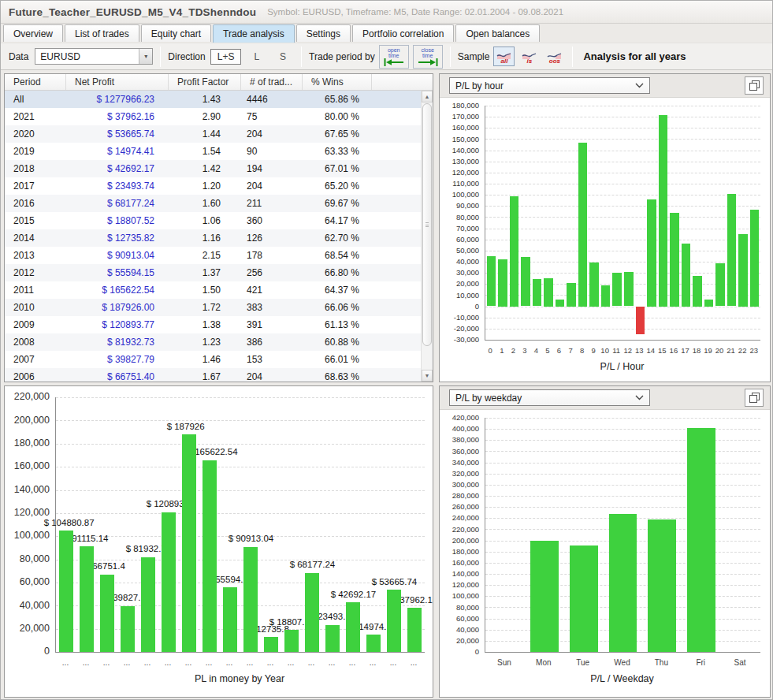 The height and width of the screenshot is (700, 773). What do you see at coordinates (661, 662) in the screenshot?
I see `x-axis-tick-label: Thu` at bounding box center [661, 662].